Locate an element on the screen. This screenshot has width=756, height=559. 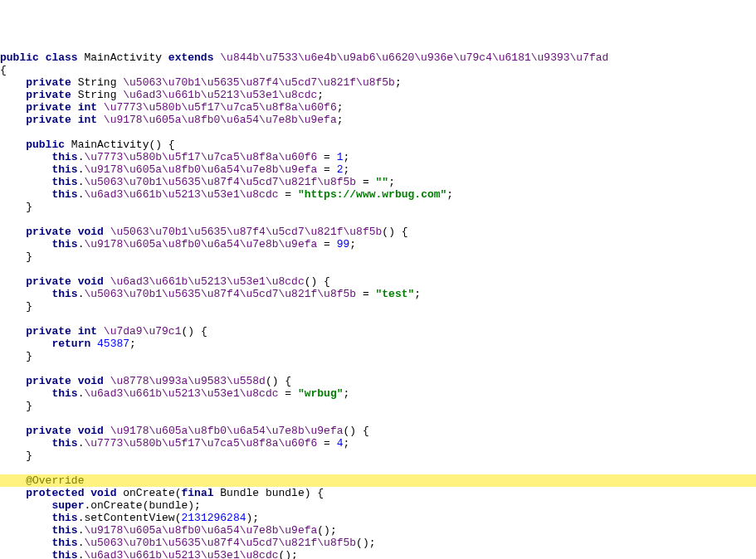
code-line: private int \u7773\u580b\u5f17\u7ca5\u8f… is located at coordinates (172, 108).